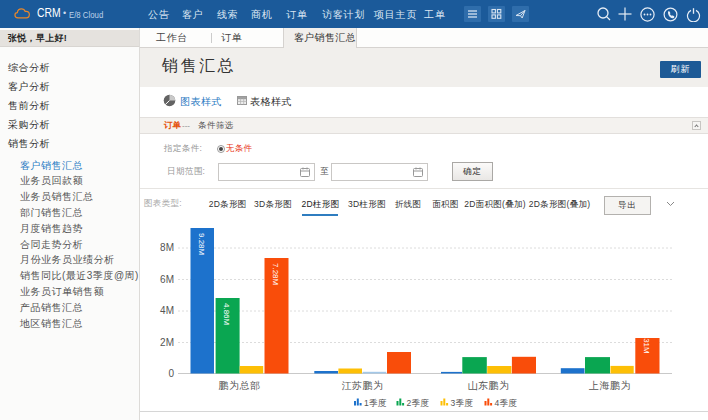 The image size is (708, 420). I want to click on svg-text: 1季度, so click(376, 403).